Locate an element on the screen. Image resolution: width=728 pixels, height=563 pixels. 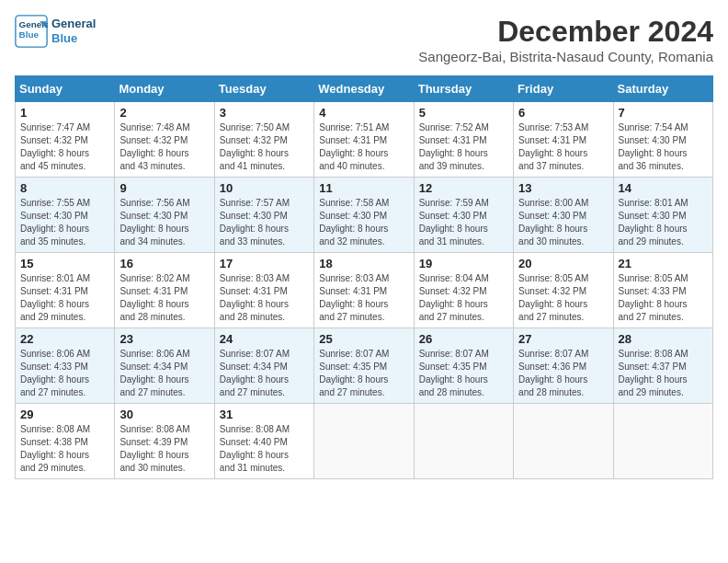
day-number: 10 is located at coordinates (265, 188).